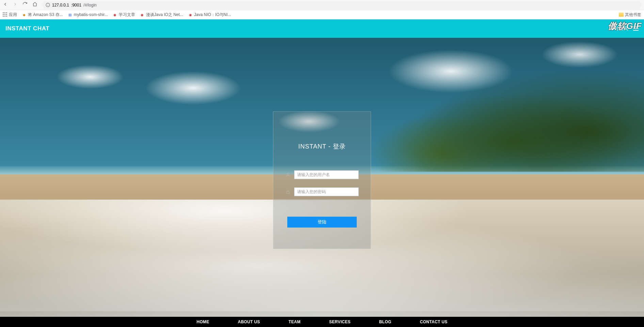  What do you see at coordinates (91, 15) in the screenshot?
I see `bookmark-label: mybatis-ssm-shir...` at bounding box center [91, 15].